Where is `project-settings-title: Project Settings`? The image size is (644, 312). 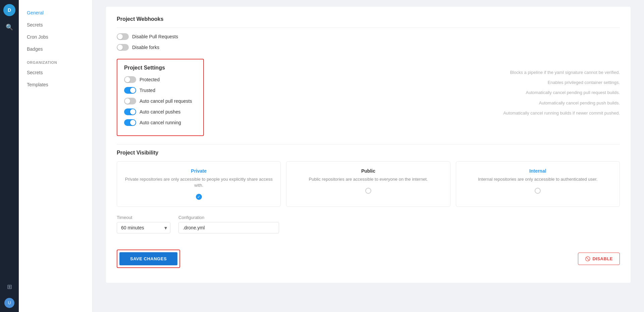 project-settings-title: Project Settings is located at coordinates (160, 68).